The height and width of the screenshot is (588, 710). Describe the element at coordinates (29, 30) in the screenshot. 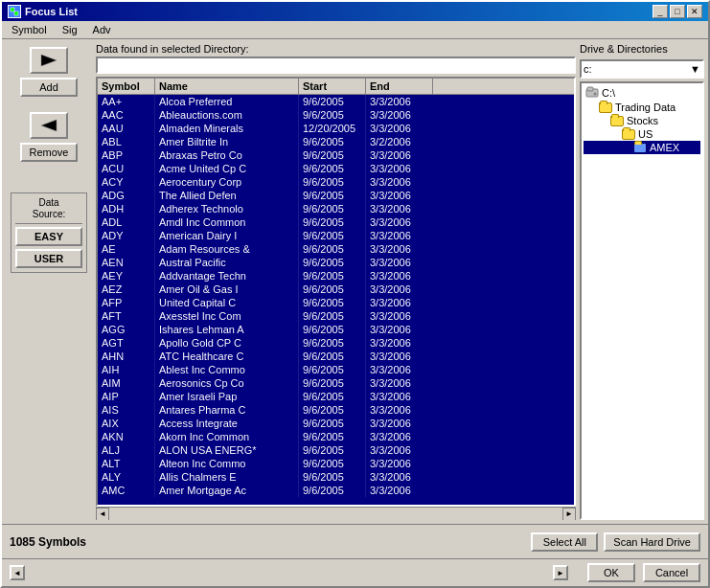

I see `menu-symbol: Symbol` at that location.